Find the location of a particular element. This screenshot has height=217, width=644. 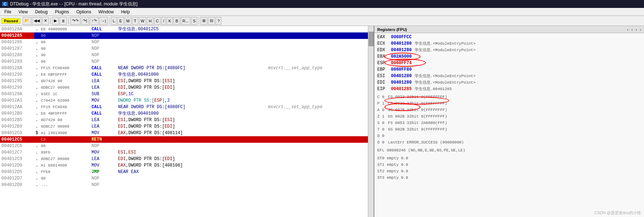

table-row: 004012B0 . E8 4BFDFFFF CALL 学生信息.0040100… is located at coordinates (187, 114).